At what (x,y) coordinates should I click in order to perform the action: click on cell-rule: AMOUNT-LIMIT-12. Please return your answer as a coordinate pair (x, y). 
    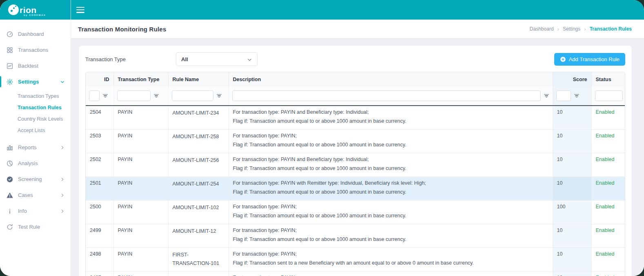
    Looking at the image, I should click on (198, 236).